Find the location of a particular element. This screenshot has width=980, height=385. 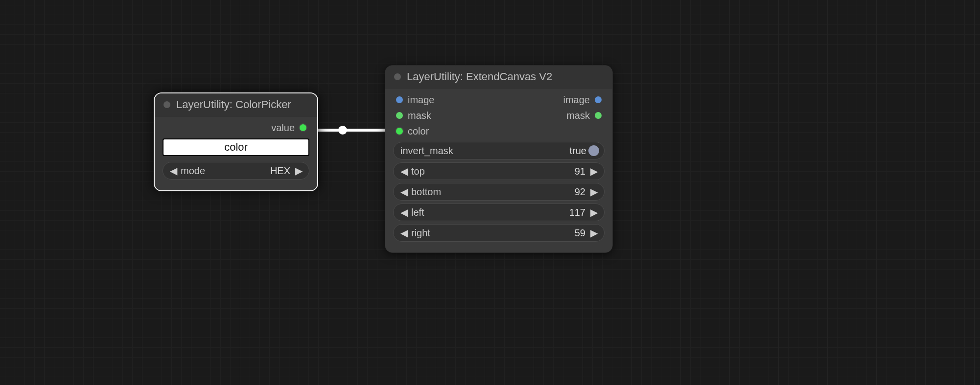

bottom-stepper: ◀ bottom 92 ▶ is located at coordinates (499, 192).